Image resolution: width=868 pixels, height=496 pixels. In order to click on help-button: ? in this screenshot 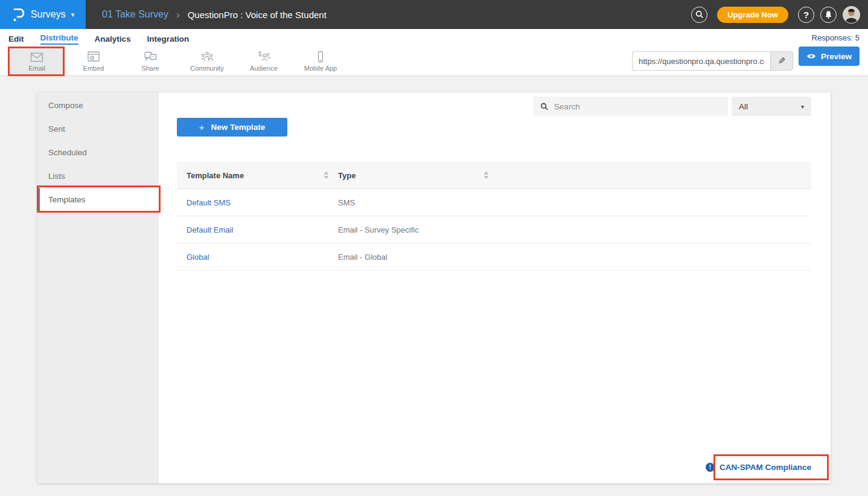, I will do `click(806, 14)`.